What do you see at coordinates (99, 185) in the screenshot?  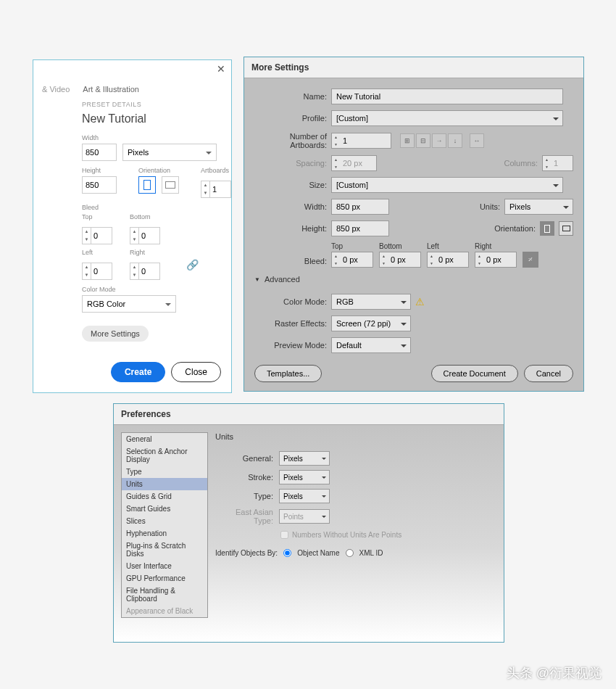 I see `height-input` at bounding box center [99, 185].